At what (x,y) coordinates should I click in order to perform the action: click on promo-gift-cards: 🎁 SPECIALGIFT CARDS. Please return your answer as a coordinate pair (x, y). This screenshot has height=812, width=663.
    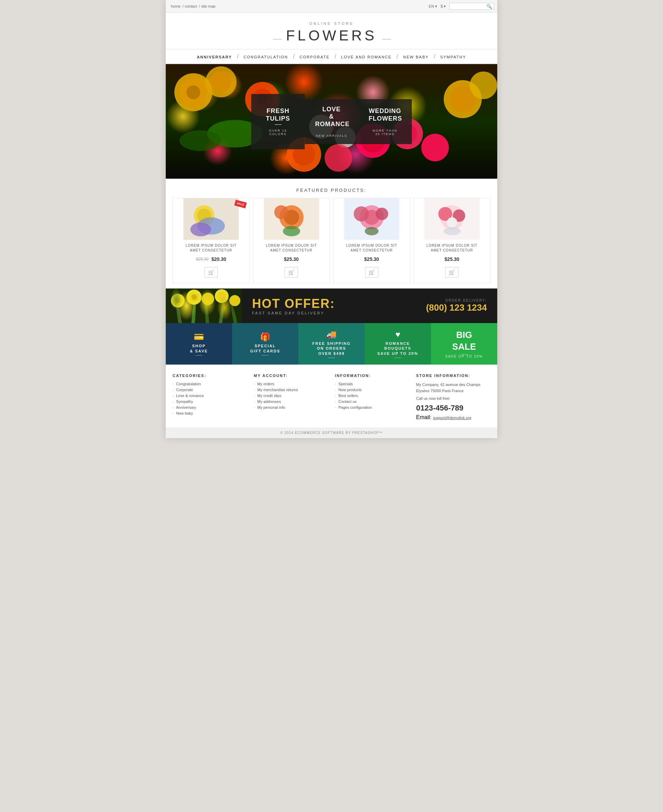
    Looking at the image, I should click on (265, 344).